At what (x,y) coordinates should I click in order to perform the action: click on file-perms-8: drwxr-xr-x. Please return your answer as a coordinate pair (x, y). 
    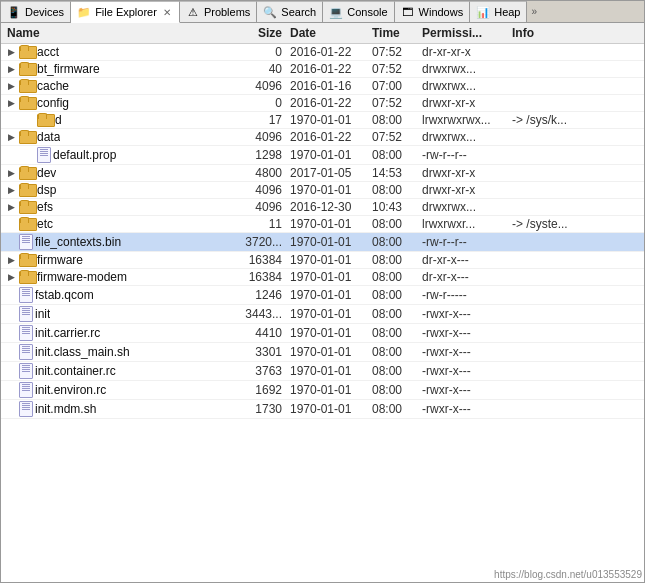
    Looking at the image, I should click on (463, 190).